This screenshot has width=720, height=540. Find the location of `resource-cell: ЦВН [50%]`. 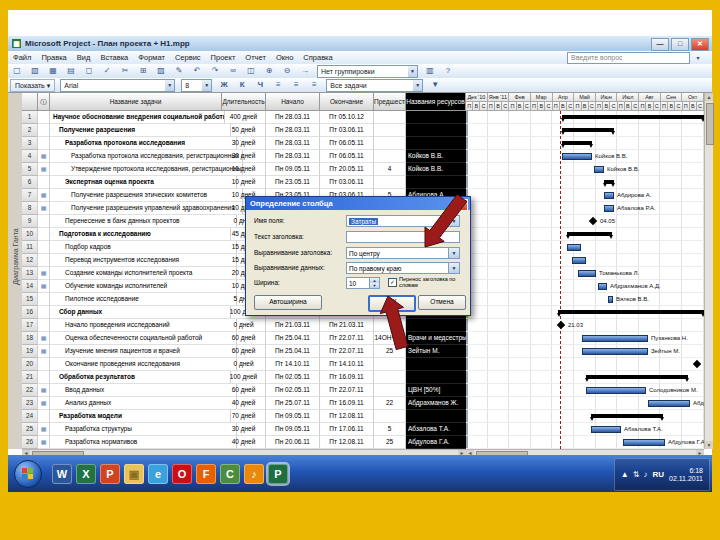

resource-cell: ЦВН [50%] is located at coordinates (437, 390).